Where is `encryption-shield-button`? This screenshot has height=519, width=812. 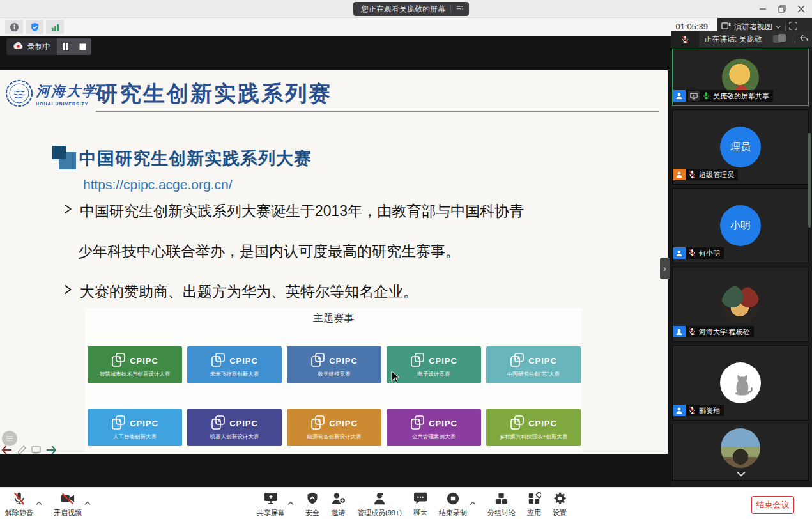 encryption-shield-button is located at coordinates (34, 27).